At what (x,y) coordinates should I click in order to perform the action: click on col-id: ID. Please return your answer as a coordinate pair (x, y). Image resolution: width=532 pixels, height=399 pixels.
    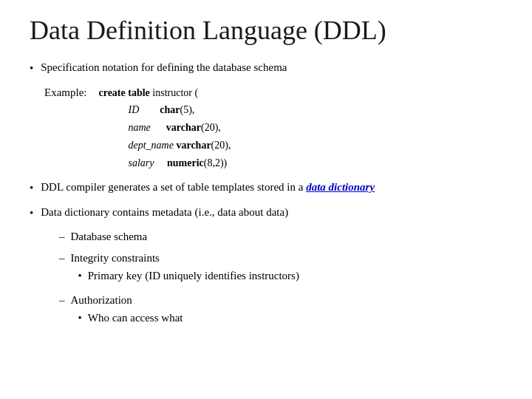
    Looking at the image, I should click on (133, 109).